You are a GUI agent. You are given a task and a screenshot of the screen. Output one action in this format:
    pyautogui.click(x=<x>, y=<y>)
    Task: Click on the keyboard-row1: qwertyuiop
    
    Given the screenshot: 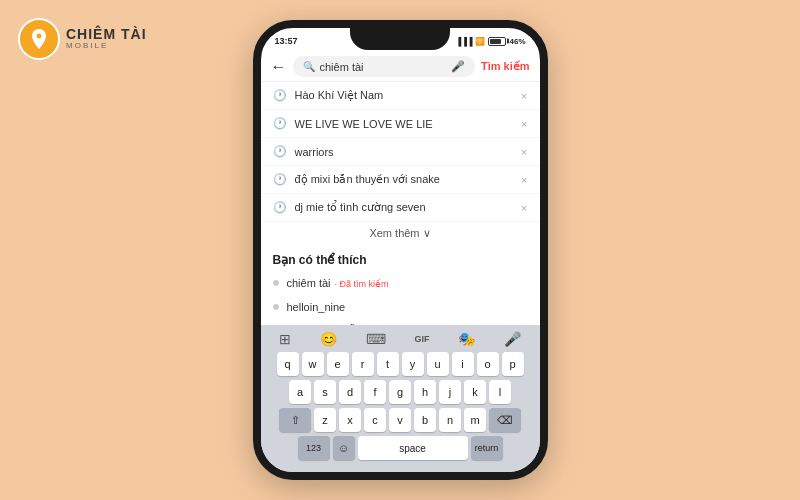 What is the action you would take?
    pyautogui.click(x=400, y=364)
    